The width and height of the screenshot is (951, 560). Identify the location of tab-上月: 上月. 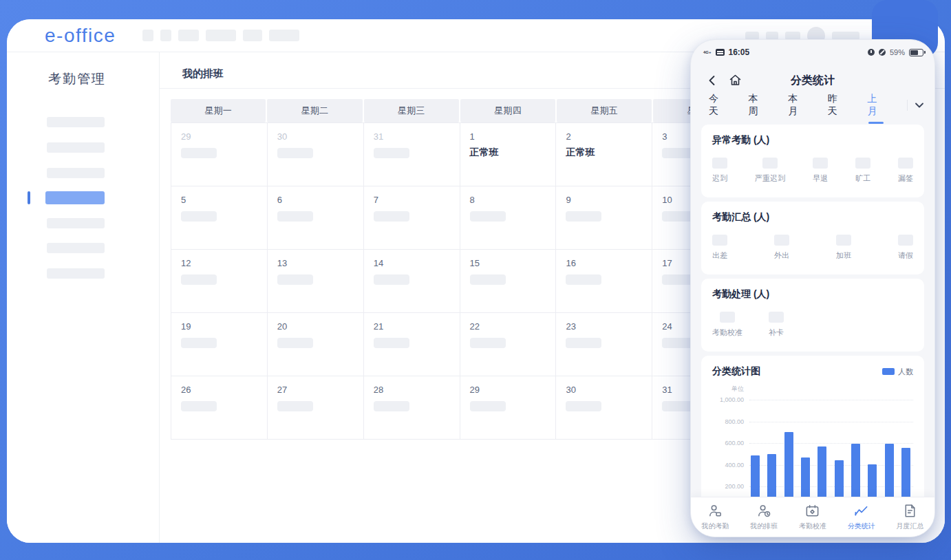
(875, 105).